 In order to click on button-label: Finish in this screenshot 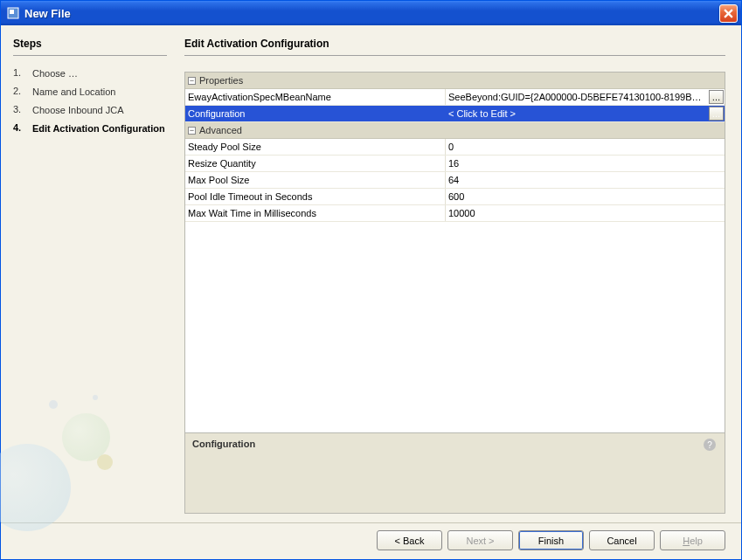, I will do `click(551, 541)`.